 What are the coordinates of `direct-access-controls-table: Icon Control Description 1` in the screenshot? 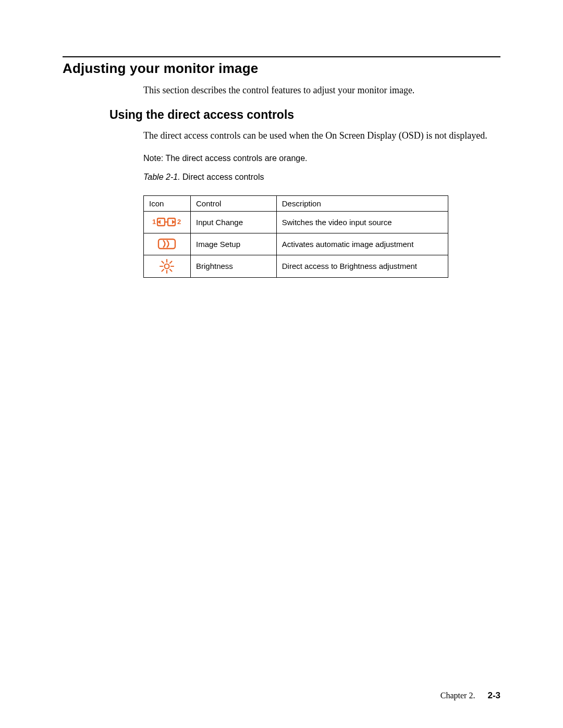 It's located at (296, 237).